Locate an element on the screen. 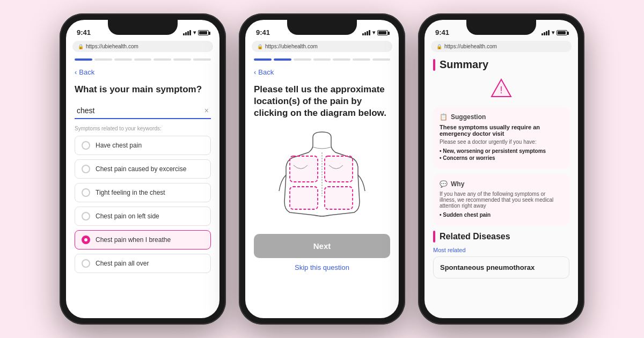 Image resolution: width=644 pixels, height=338 pixels. back-chevron-2: ‹ is located at coordinates (255, 72).